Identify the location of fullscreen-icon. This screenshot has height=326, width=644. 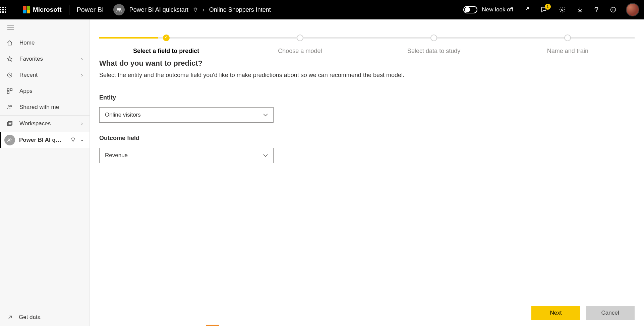
(526, 10).